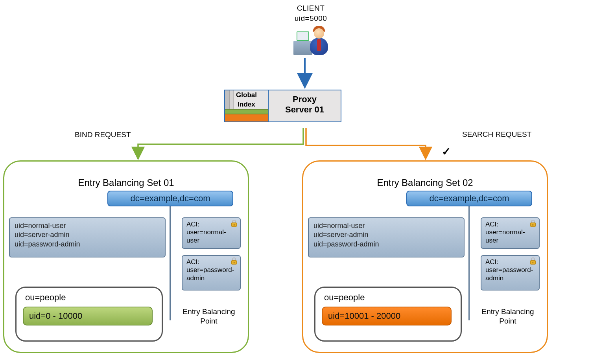 Image resolution: width=590 pixels, height=364 pixels. I want to click on client-title: CLIENT, so click(311, 8).